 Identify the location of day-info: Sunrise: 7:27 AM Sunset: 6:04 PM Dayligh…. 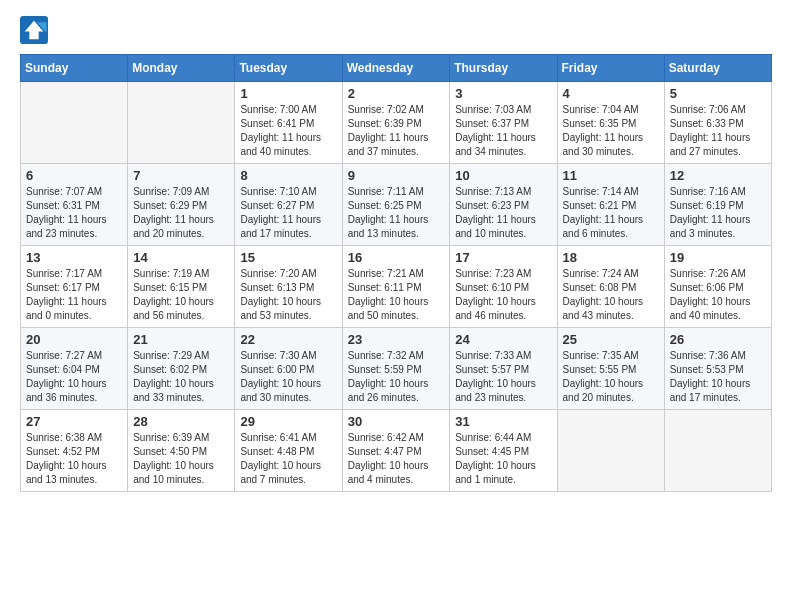
(74, 377).